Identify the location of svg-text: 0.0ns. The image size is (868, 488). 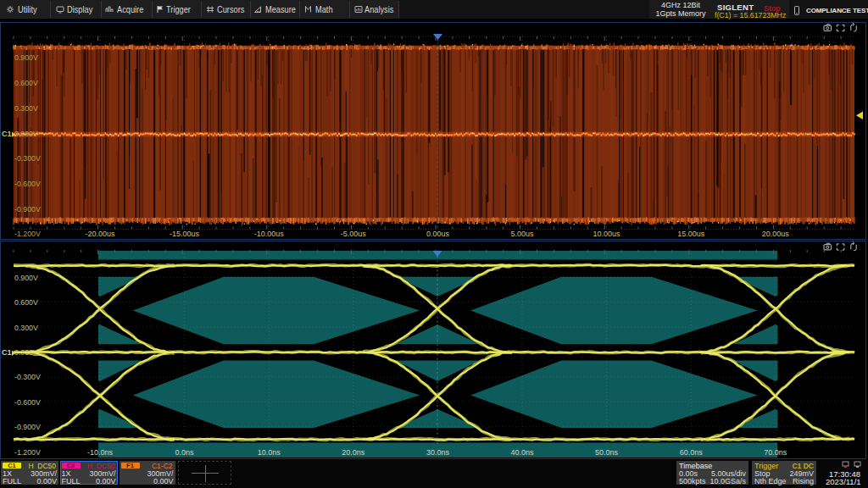
(185, 452).